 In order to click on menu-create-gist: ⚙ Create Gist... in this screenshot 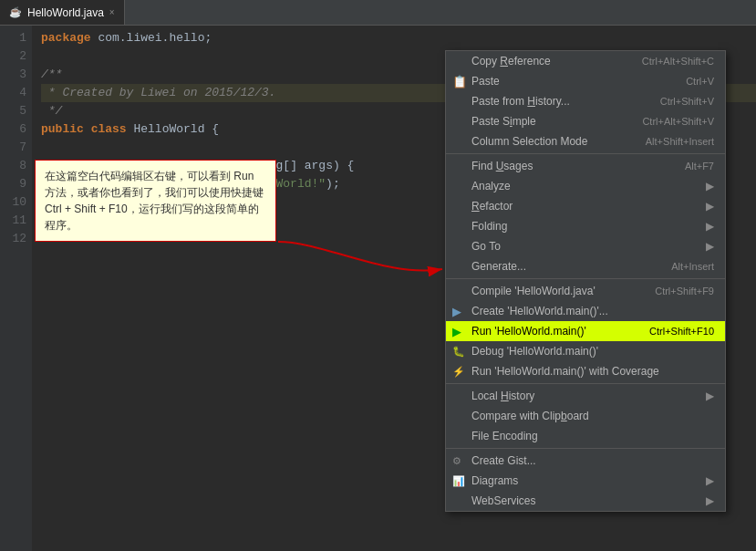, I will do `click(585, 461)`.